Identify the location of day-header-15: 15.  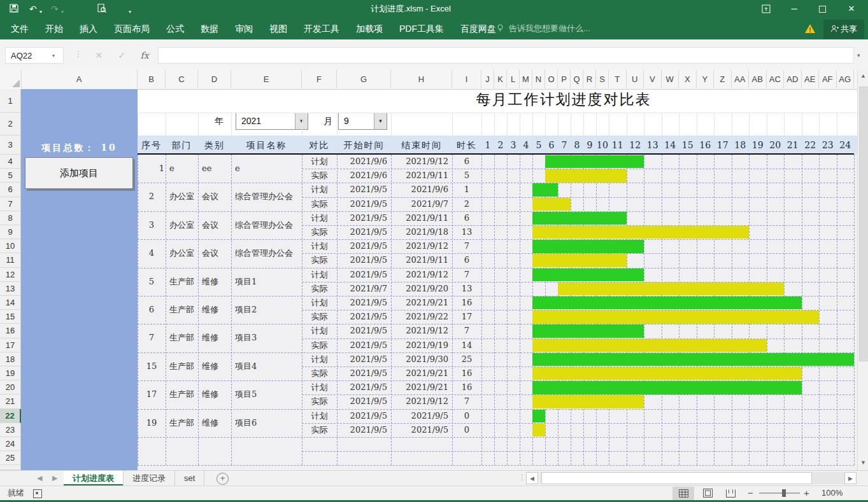
(688, 145).